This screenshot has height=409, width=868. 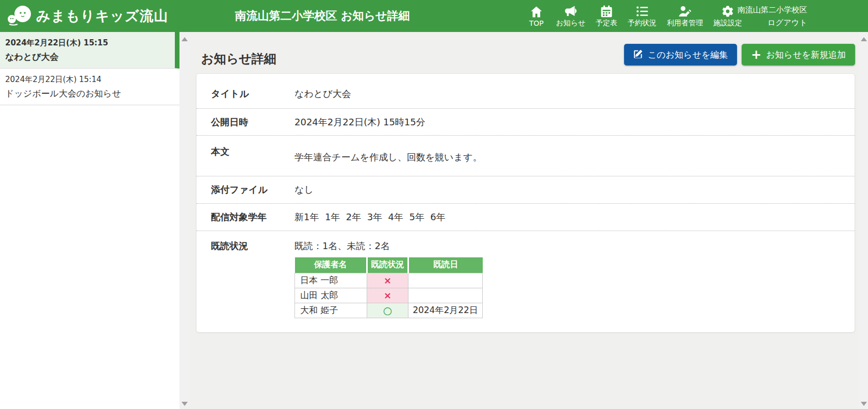 I want to click on edit-announcement-button: このお知らせを編集, so click(x=681, y=55).